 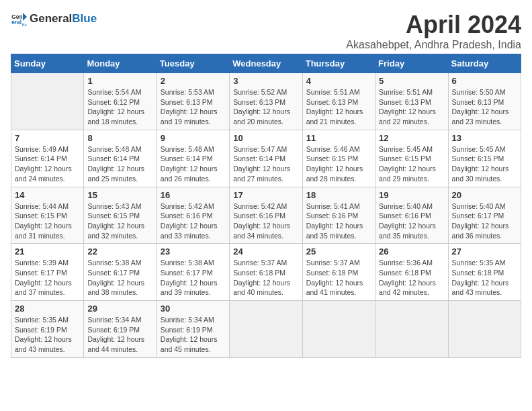 I want to click on logo-blue: Blue, so click(x=85, y=19).